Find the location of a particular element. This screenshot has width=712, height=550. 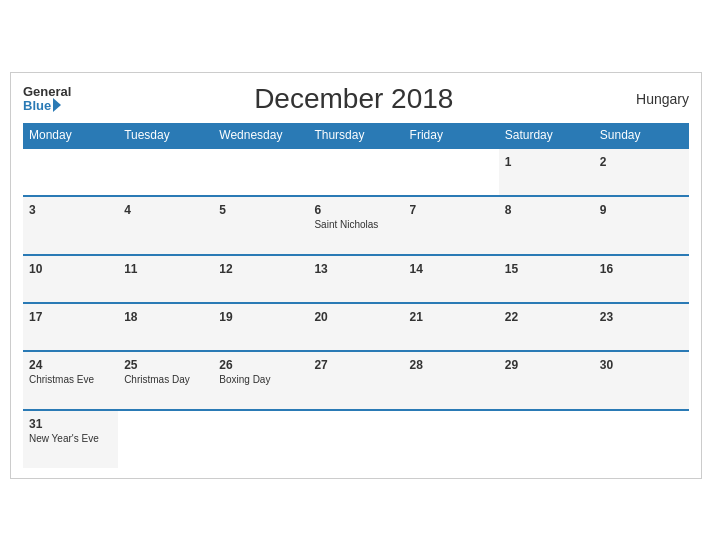

calendar-cell: 21 is located at coordinates (452, 327).